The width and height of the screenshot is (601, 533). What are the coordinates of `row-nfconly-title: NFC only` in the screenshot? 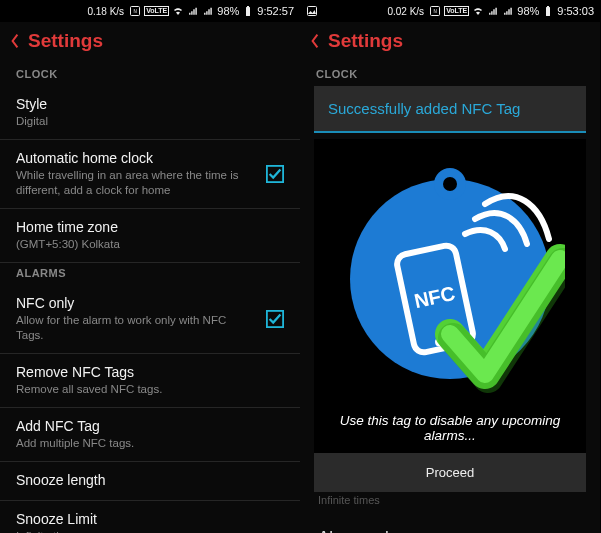 It's located at (150, 303).